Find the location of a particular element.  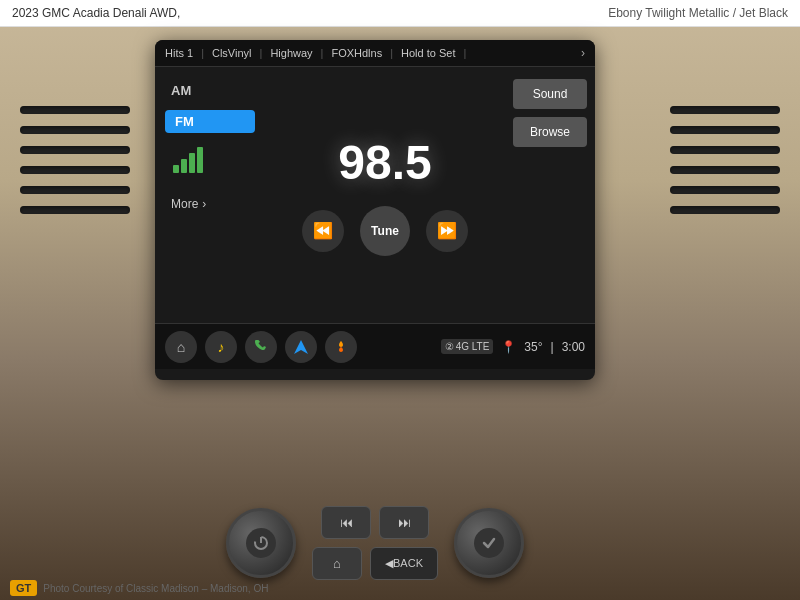

location-icon: 📍 is located at coordinates (508, 347).